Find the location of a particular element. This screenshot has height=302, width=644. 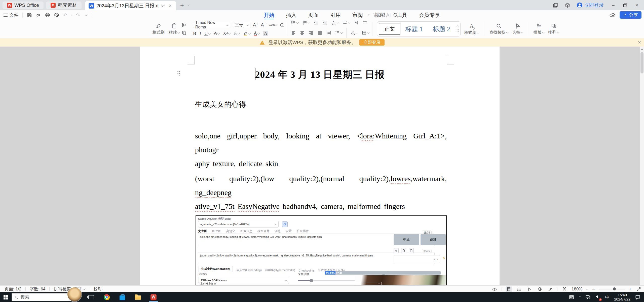

paste-button: 粘贴 is located at coordinates (174, 29).